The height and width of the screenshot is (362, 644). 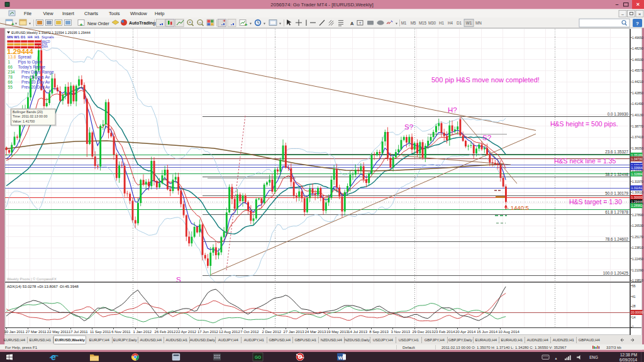 What do you see at coordinates (637, 206) in the screenshot?
I see `svg-text: 1.28982` at bounding box center [637, 206].